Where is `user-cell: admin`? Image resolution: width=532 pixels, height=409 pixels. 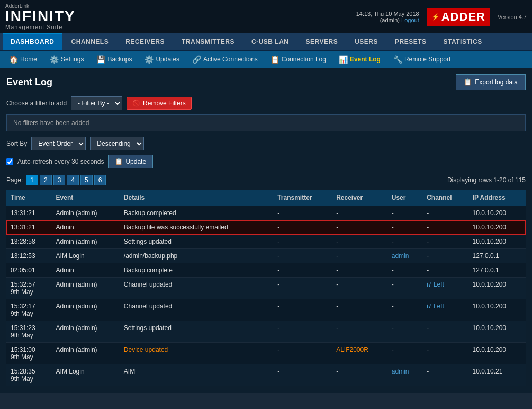
user-cell: admin is located at coordinates (405, 256).